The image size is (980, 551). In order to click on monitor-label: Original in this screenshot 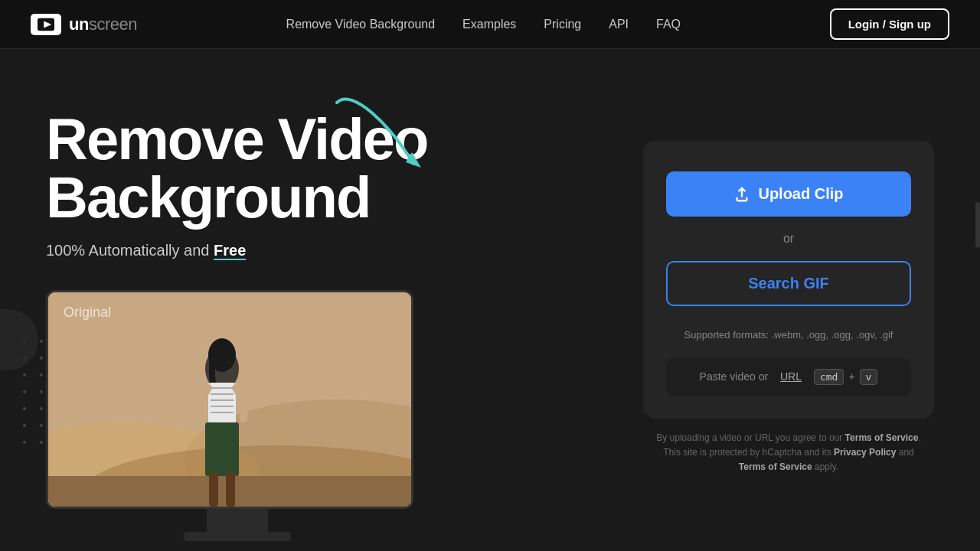, I will do `click(87, 312)`.